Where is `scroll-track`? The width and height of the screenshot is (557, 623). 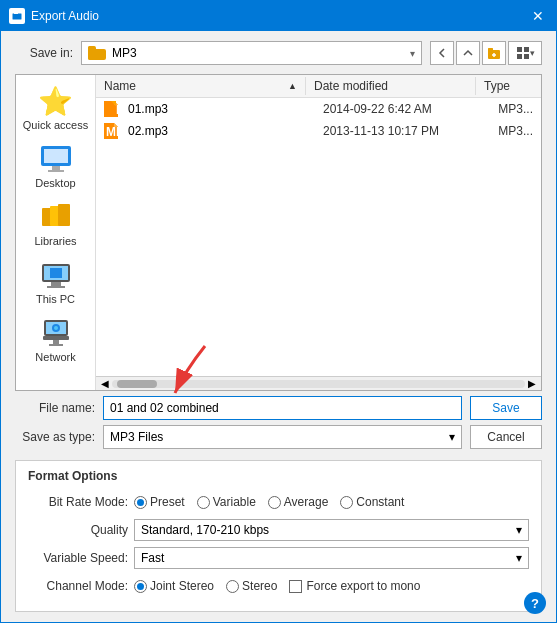
scroll-track is located at coordinates (318, 384).